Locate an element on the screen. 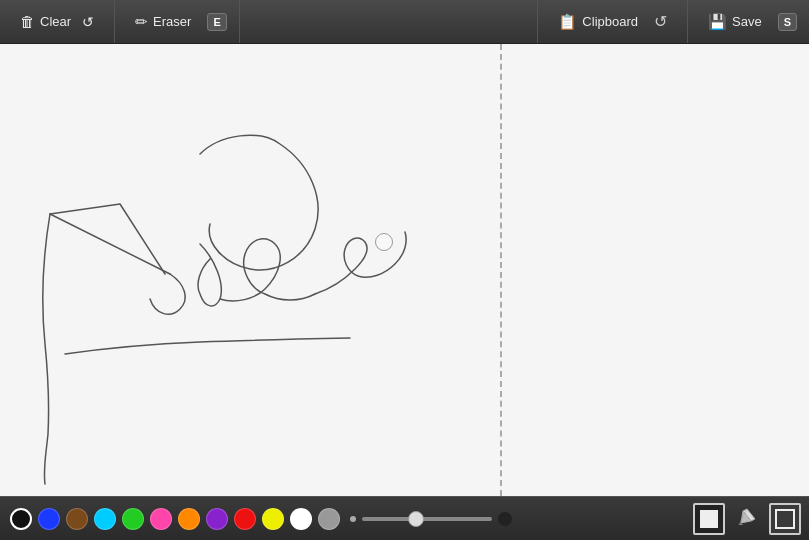  color-black is located at coordinates (21, 519).